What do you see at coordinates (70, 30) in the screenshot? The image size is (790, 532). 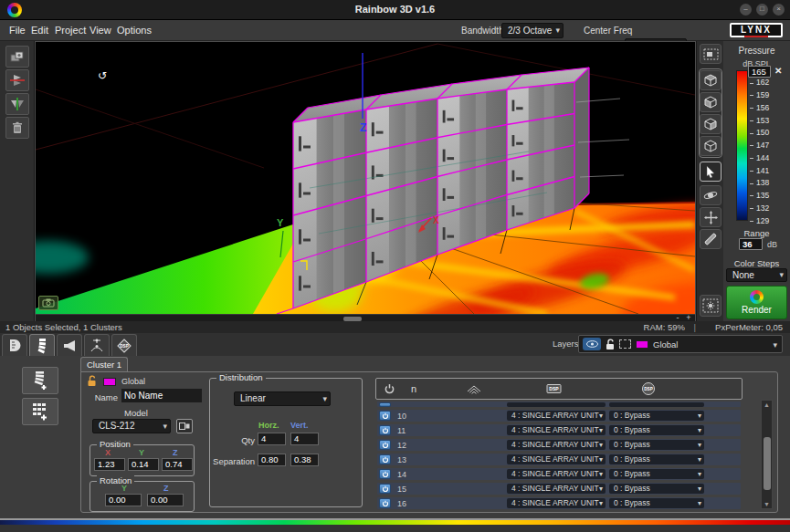 I see `menu-project: Project` at bounding box center [70, 30].